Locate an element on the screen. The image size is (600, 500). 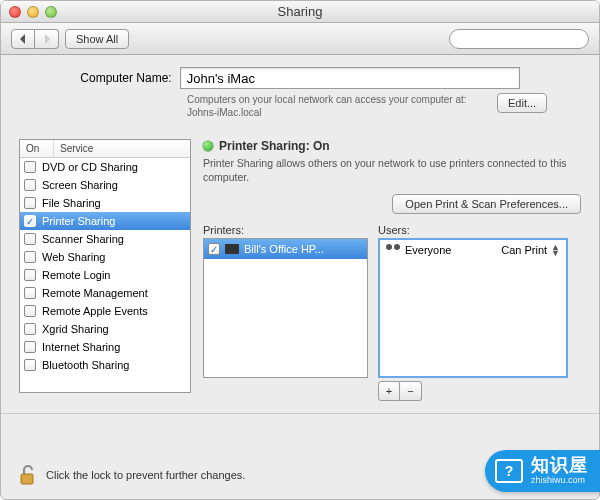
service-checkbox: ✓ is located at coordinates (30, 221).